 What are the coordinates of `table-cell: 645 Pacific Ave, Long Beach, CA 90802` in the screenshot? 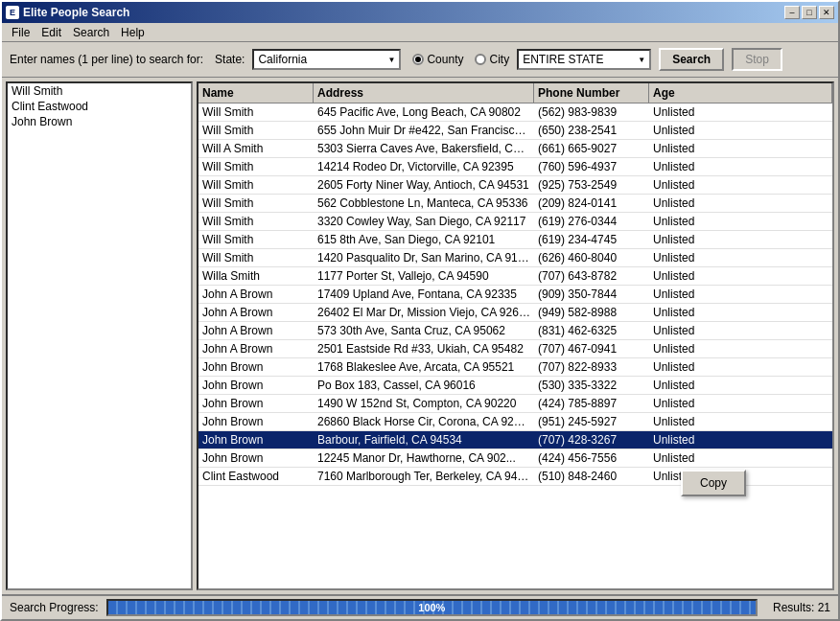 It's located at (424, 112).